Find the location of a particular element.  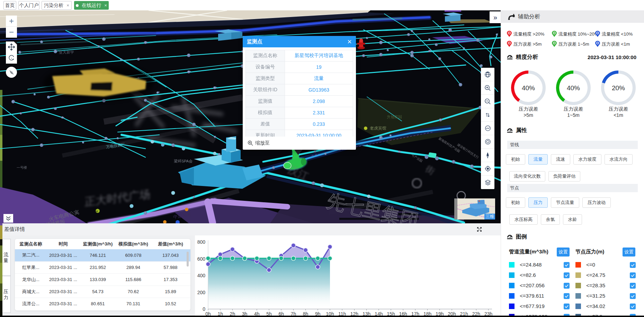

svg-text: 老虎宾馆 is located at coordinates (378, 128).